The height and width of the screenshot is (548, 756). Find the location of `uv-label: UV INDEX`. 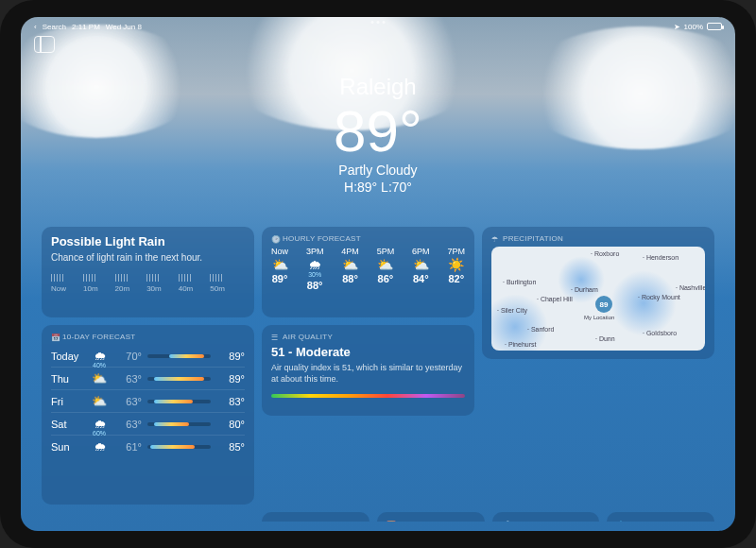

uv-label: UV INDEX is located at coordinates (301, 521).